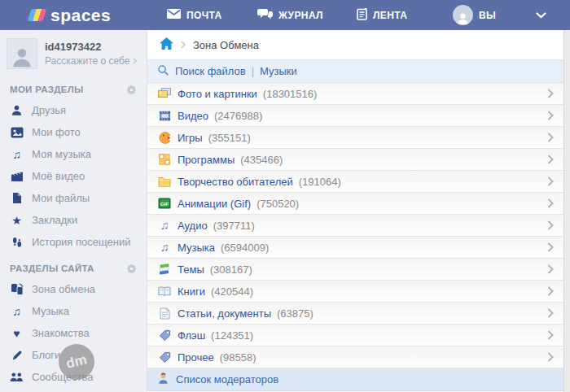  Describe the element at coordinates (227, 379) in the screenshot. I see `moderators-label: Список модераторов` at that location.